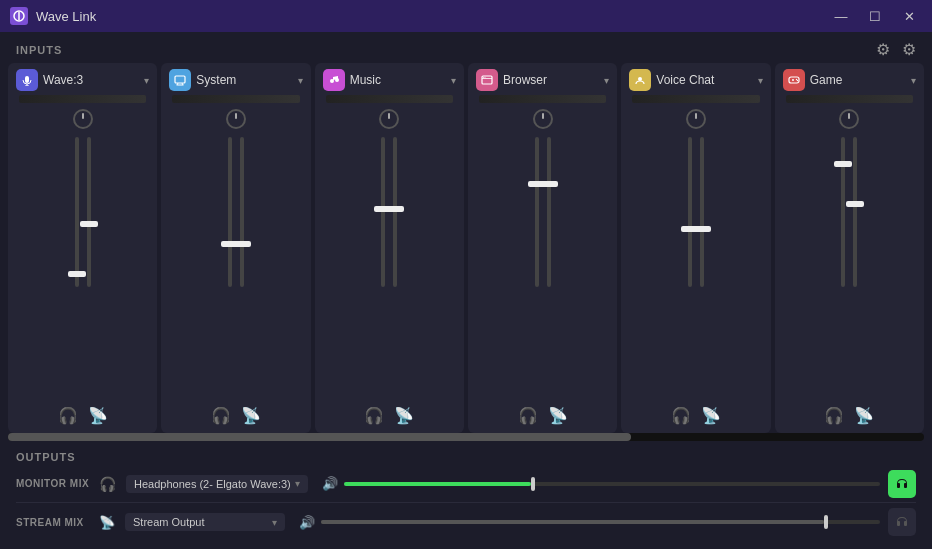 Image resolution: width=932 pixels, height=549 pixels. What do you see at coordinates (89, 224) in the screenshot?
I see `wave3-fader2-knob` at bounding box center [89, 224].